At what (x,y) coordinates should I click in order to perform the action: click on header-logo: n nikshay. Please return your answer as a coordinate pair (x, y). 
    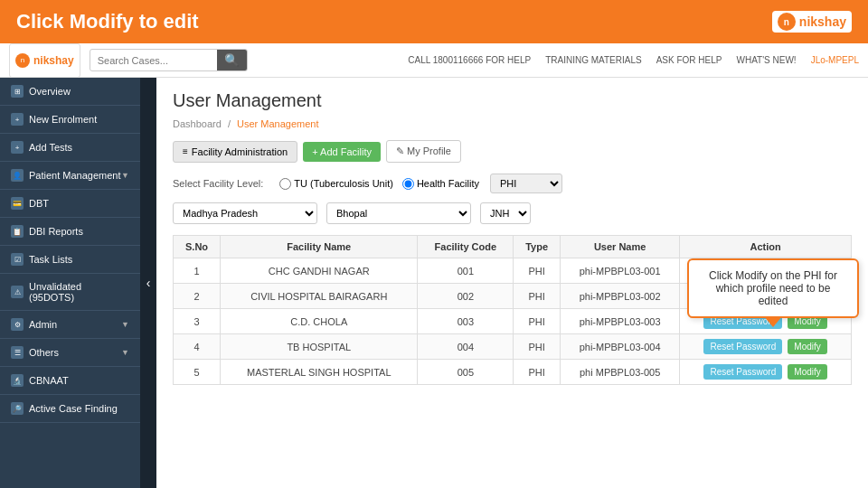
    Looking at the image, I should click on (812, 22).